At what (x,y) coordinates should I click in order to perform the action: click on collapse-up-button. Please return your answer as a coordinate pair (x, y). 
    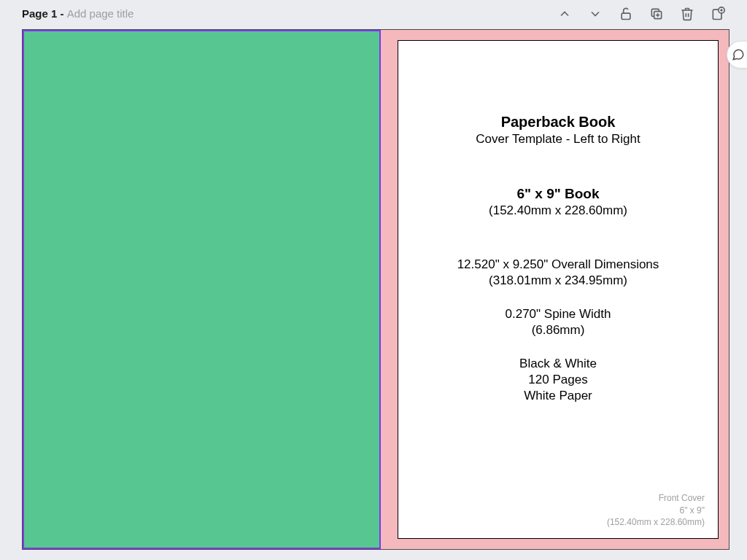
    Looking at the image, I should click on (565, 14).